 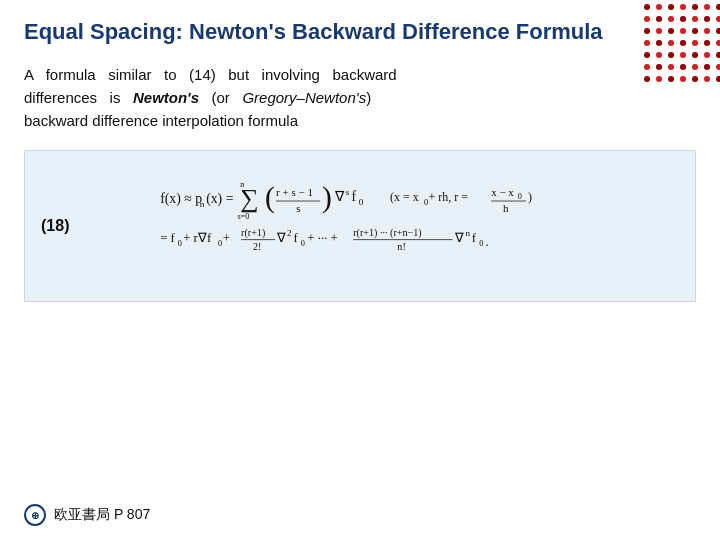 What do you see at coordinates (502, 193) in the screenshot?
I see `svg-text: x − x` at bounding box center [502, 193].